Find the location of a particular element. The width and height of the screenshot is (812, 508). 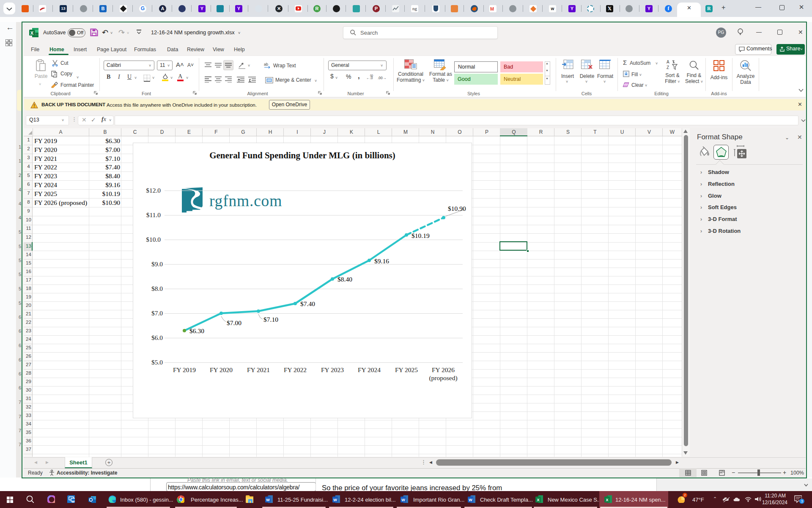

svg-text: .00→ is located at coordinates (382, 78).